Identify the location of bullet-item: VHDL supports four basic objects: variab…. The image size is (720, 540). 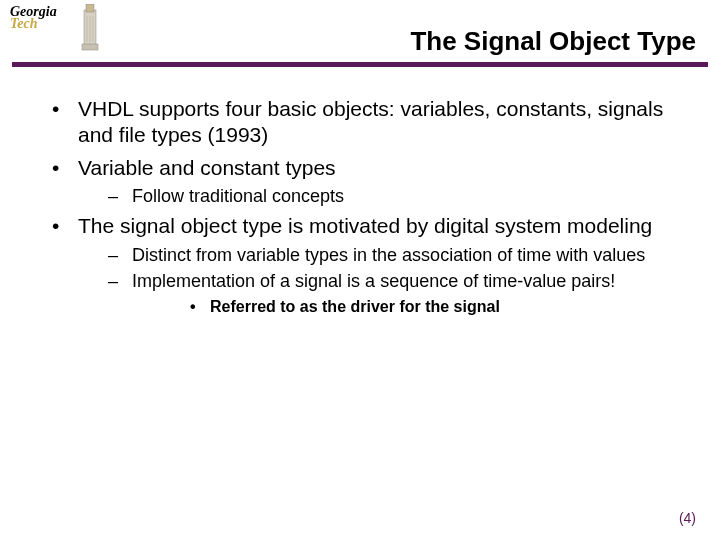
(368, 122).